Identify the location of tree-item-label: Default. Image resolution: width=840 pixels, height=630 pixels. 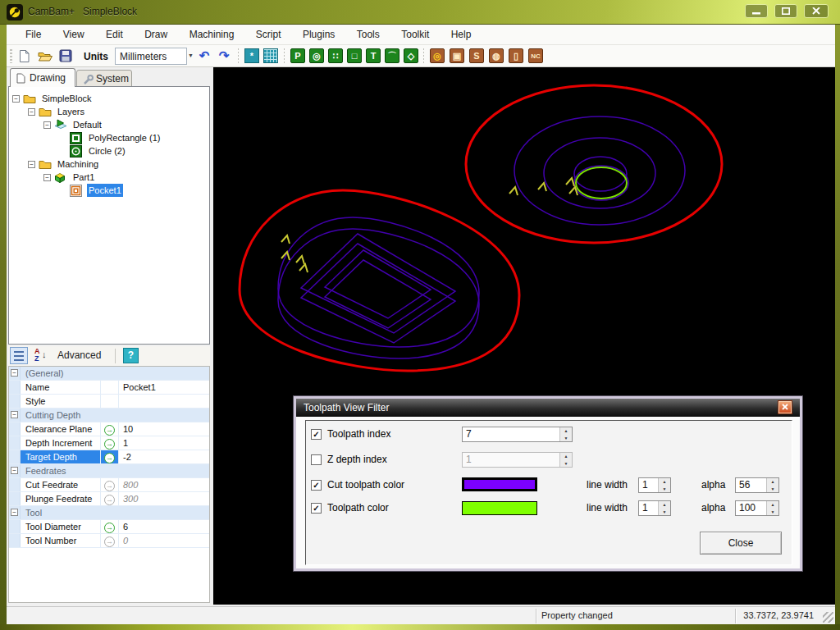
(87, 125).